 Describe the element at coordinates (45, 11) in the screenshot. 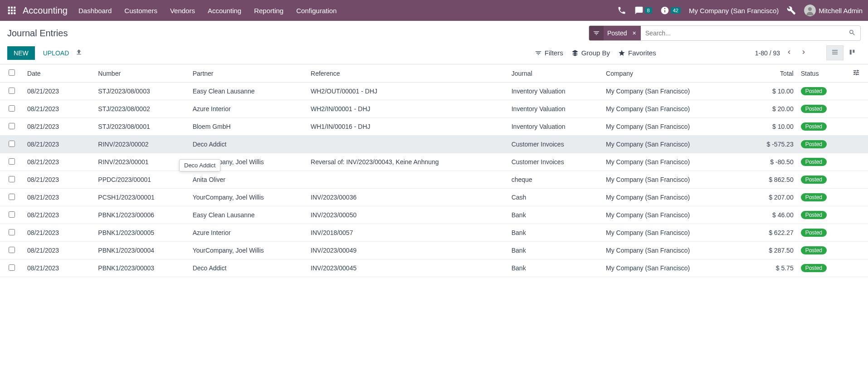

I see `app-brand: Accounting` at that location.